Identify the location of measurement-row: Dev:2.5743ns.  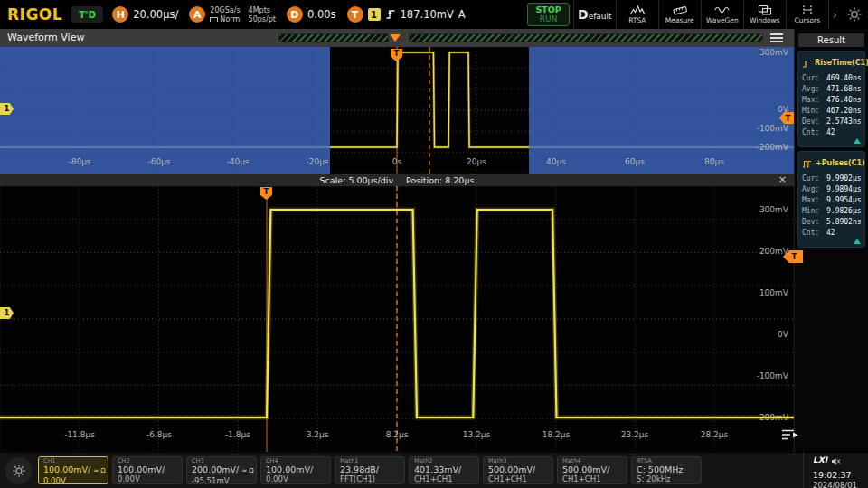
(832, 122).